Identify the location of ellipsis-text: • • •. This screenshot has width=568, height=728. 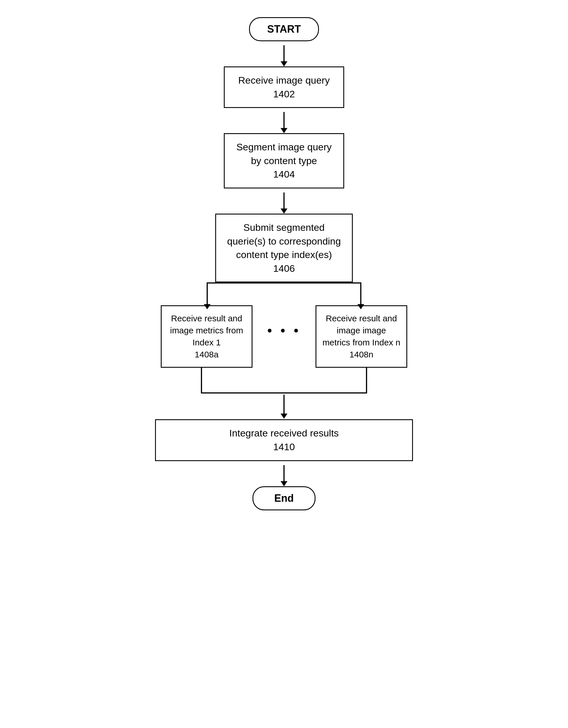
(284, 330).